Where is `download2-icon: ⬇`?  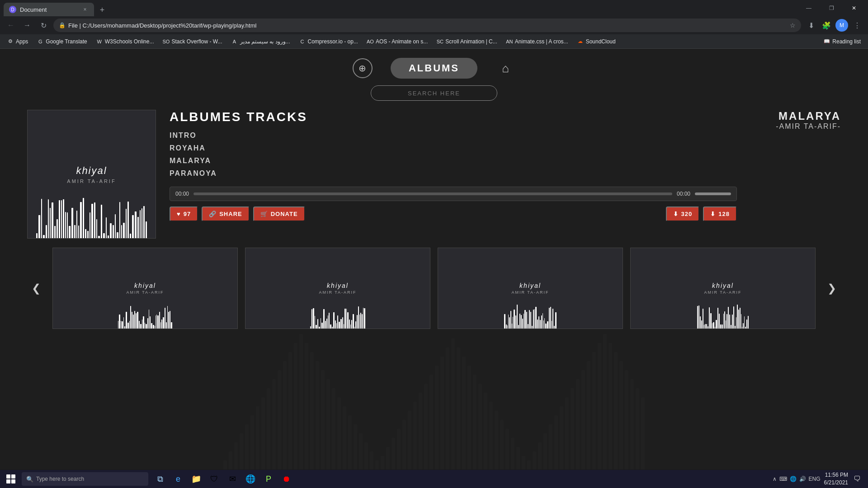 download2-icon: ⬇ is located at coordinates (713, 214).